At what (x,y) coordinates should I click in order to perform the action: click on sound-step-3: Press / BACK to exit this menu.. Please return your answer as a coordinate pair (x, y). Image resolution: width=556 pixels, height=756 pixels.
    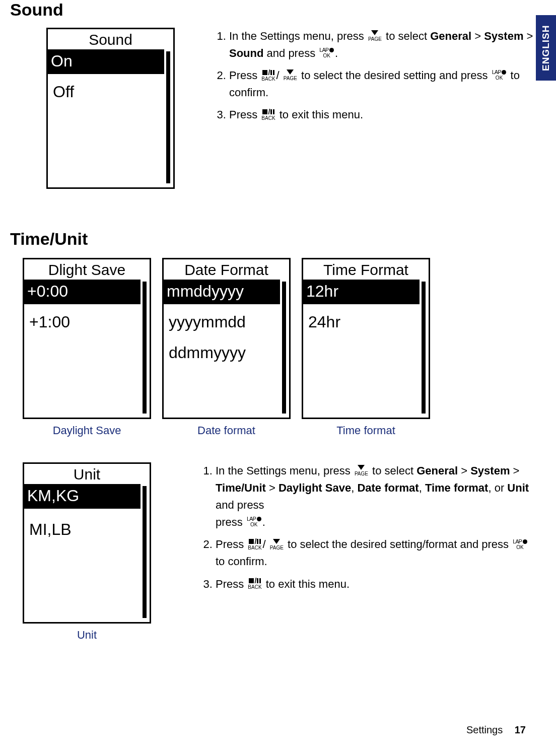
    Looking at the image, I should click on (383, 115).